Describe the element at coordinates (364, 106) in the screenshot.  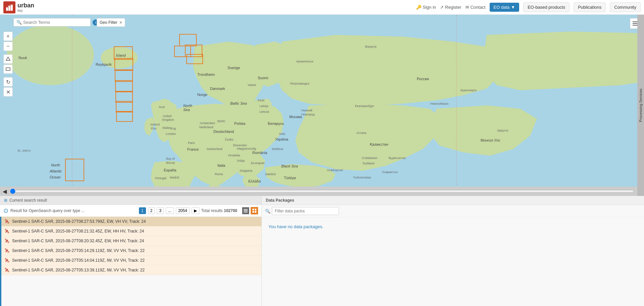
I see `svg-text: Екатеринбург` at that location.